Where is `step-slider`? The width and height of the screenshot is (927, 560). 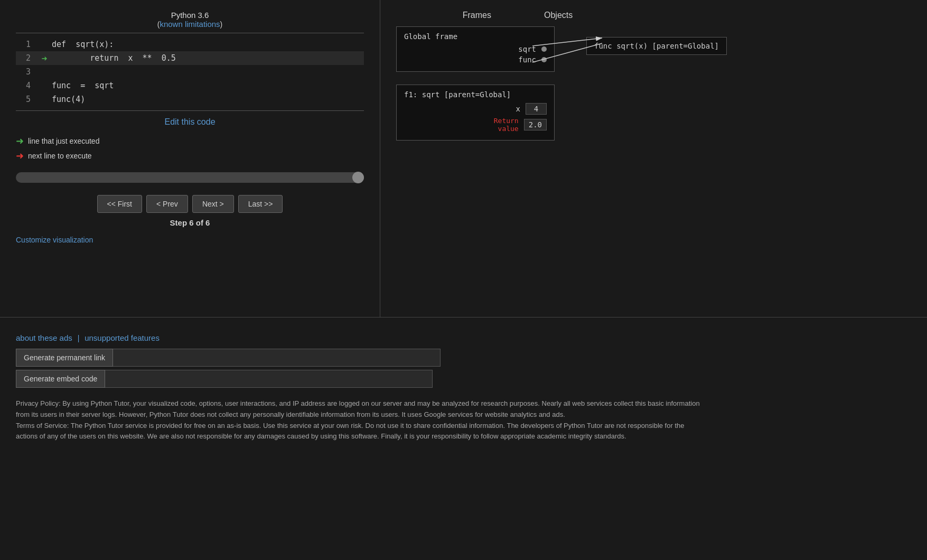
step-slider is located at coordinates (190, 178).